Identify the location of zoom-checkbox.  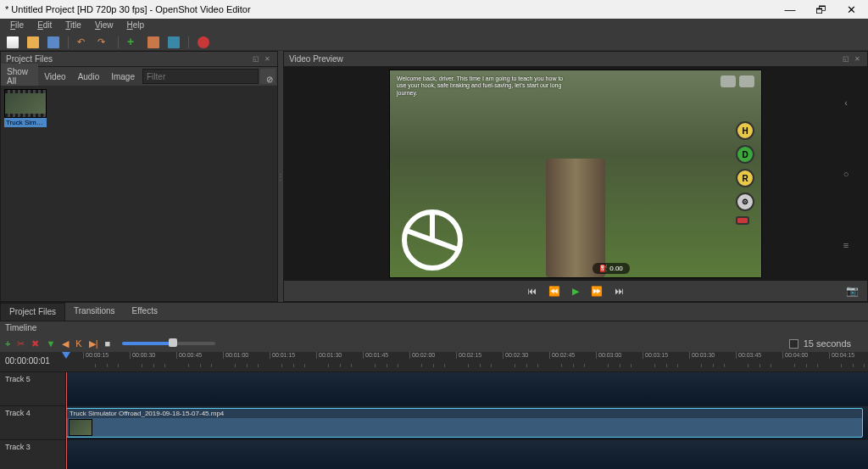
(793, 344).